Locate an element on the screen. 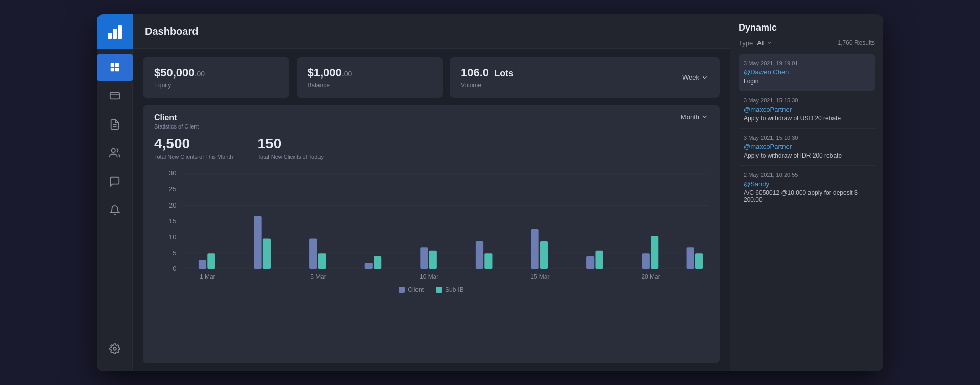 This screenshot has height=385, width=980. sidebar-item-dashboard is located at coordinates (115, 67).